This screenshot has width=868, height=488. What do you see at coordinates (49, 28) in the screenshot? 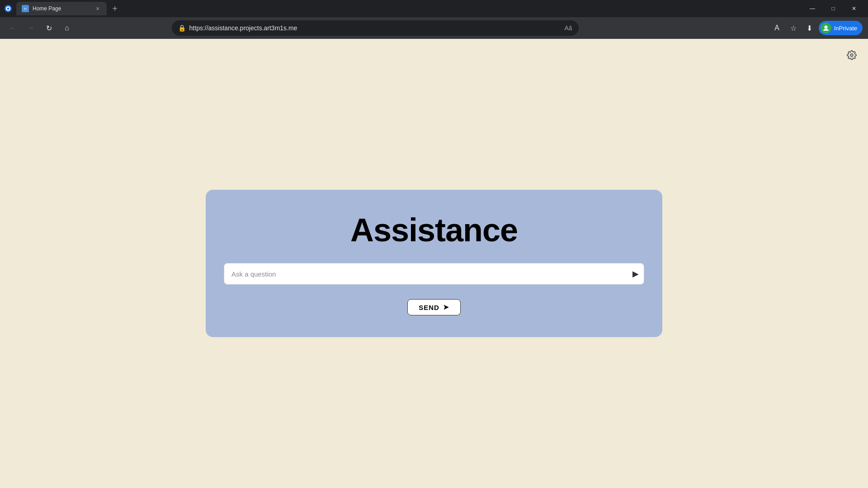
I see `refresh-button: ↻` at bounding box center [49, 28].